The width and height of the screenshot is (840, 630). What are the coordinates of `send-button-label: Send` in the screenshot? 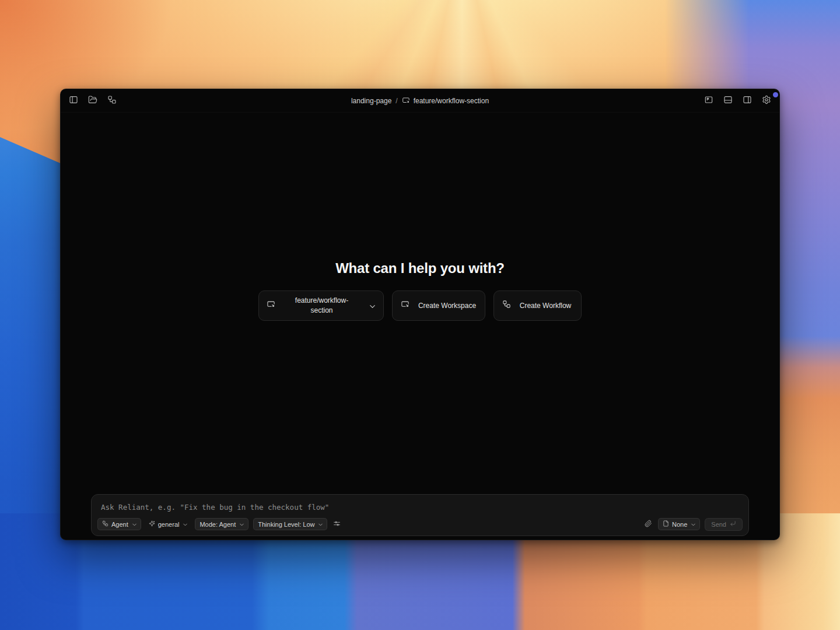 It's located at (719, 524).